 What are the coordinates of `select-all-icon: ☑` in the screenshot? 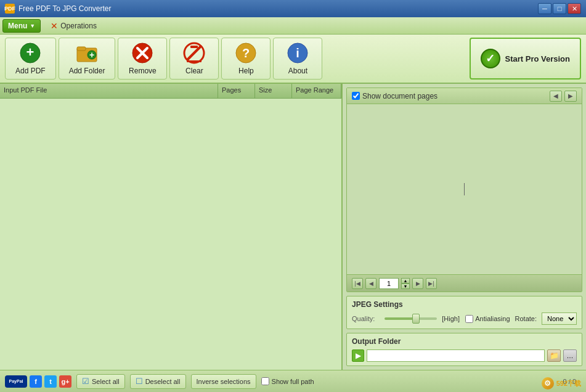 It's located at (86, 381).